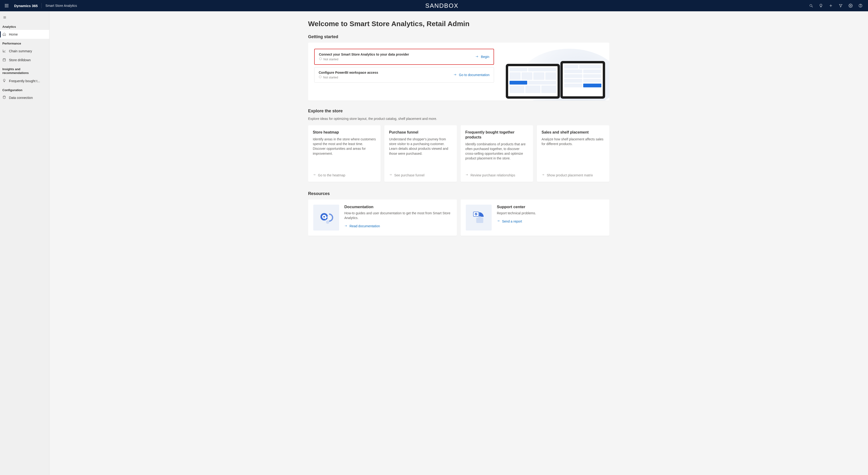 This screenshot has height=475, width=868. What do you see at coordinates (459, 71) in the screenshot?
I see `getting-started-hero: Connect your Smart Store Analytics to yo…` at bounding box center [459, 71].